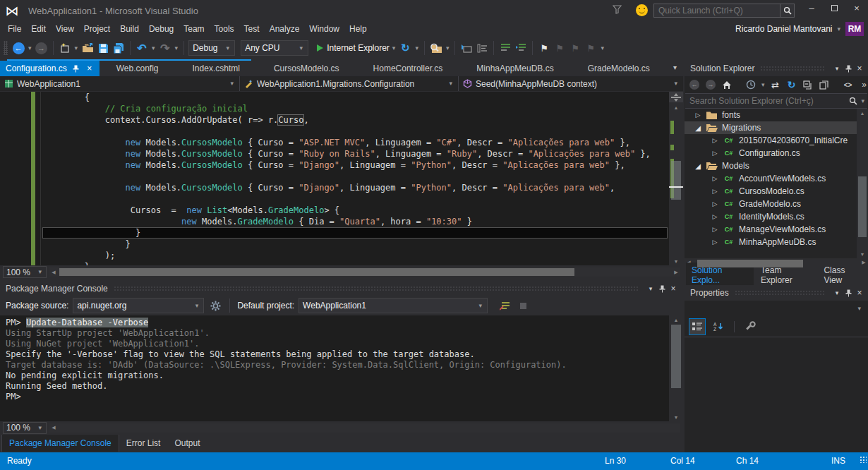 This screenshot has width=868, height=470. What do you see at coordinates (138, 68) in the screenshot?
I see `doc-tab-web-config: Web.config` at bounding box center [138, 68].